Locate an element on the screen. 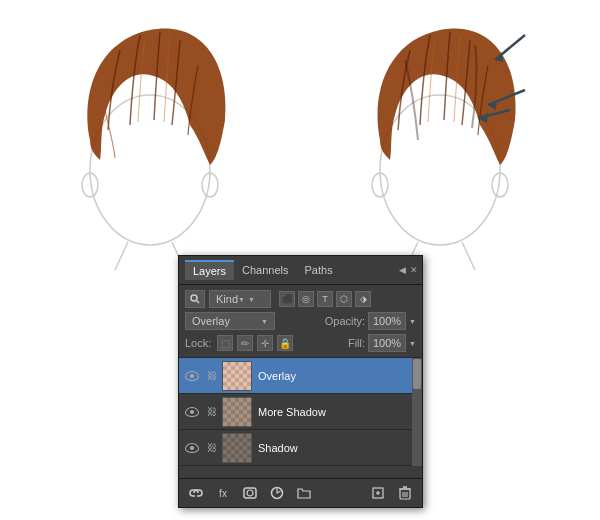 The height and width of the screenshot is (520, 600). delete-layer-btn is located at coordinates (405, 493).